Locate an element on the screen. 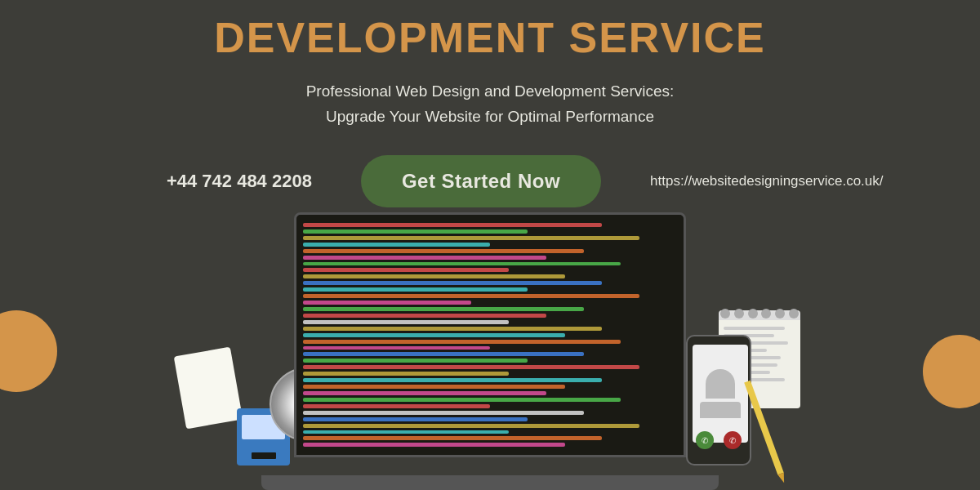 This screenshot has width=980, height=490. pencil-tip is located at coordinates (782, 479).